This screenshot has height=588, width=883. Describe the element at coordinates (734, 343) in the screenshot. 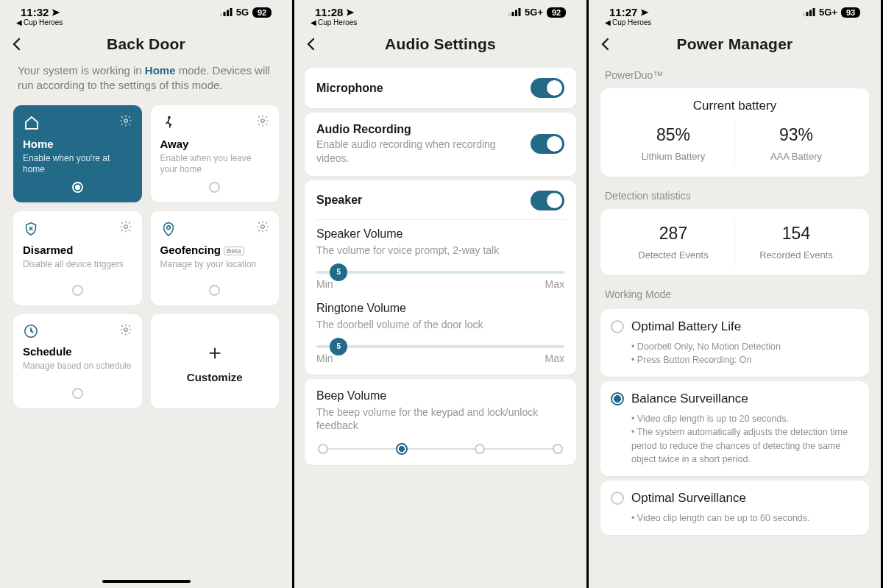

I see `mode-optimal-battery: Optimal Battery Life Doorbell Only, No M…` at that location.